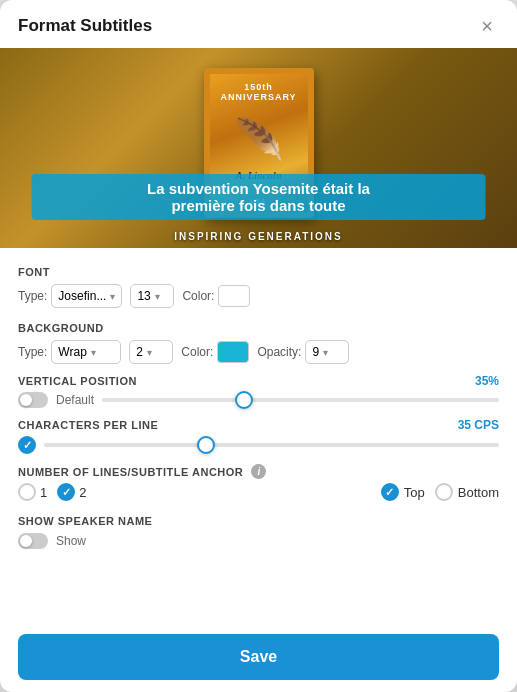 The image size is (517, 692). What do you see at coordinates (33, 541) in the screenshot?
I see `show-speaker-toggle` at bounding box center [33, 541].